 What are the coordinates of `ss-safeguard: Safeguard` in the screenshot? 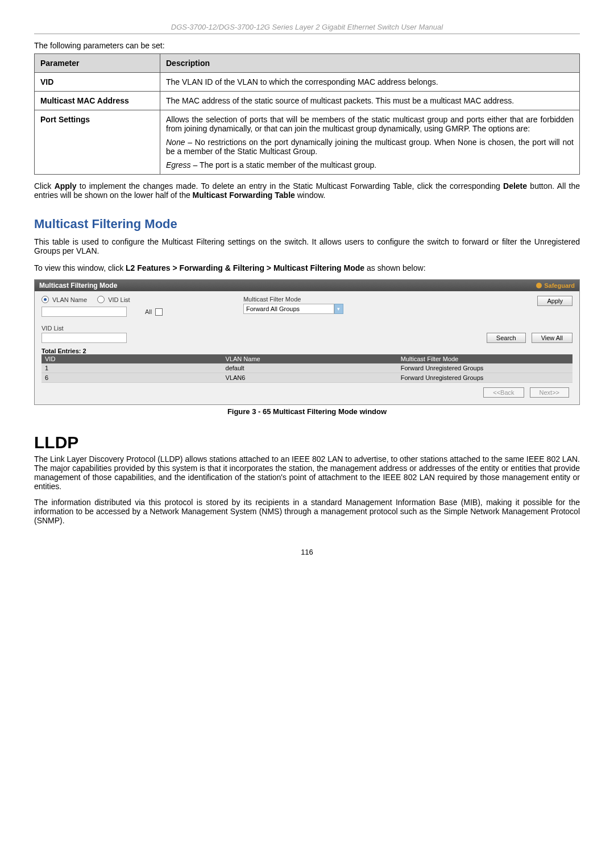 It's located at (555, 286).